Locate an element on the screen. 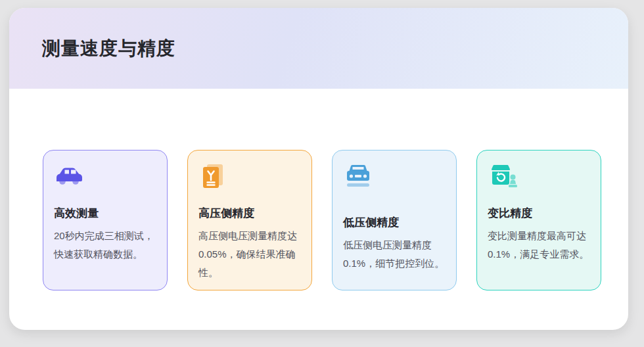  car-front-icon is located at coordinates (358, 176).